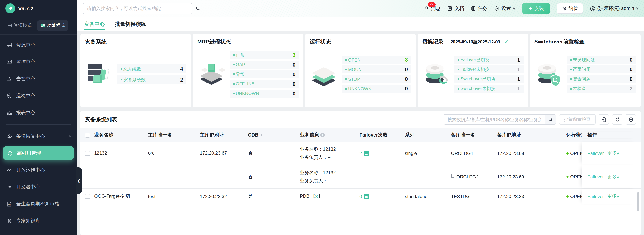 The image size is (644, 235). I want to click on filter-icon, so click(262, 135).